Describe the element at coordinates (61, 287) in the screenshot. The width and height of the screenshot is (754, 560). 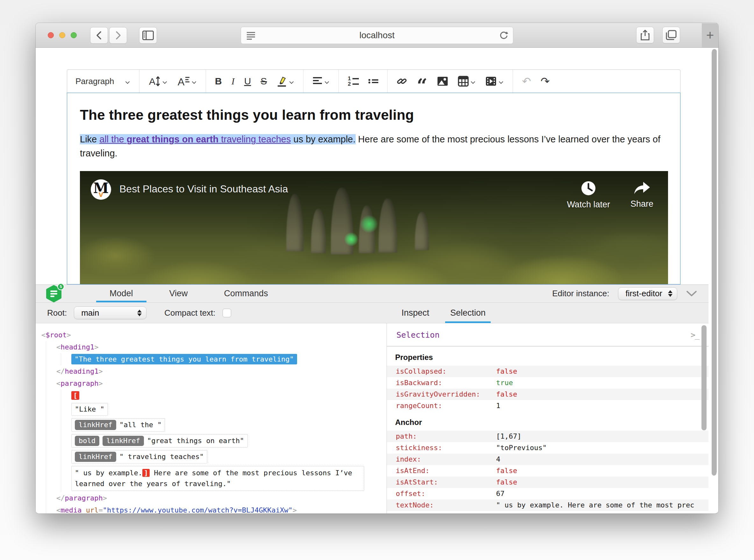
I see `logo-version-badge: 5` at that location.